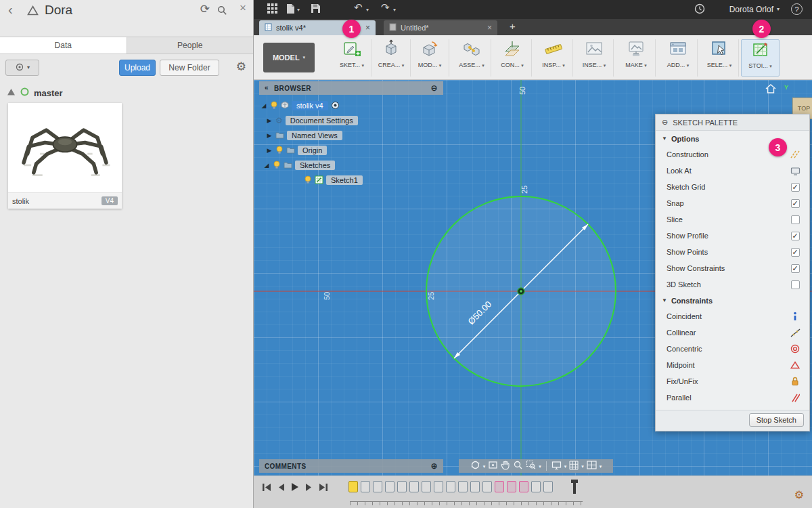 The height and width of the screenshot is (508, 812). What do you see at coordinates (295, 488) in the screenshot?
I see `play-icon` at bounding box center [295, 488].